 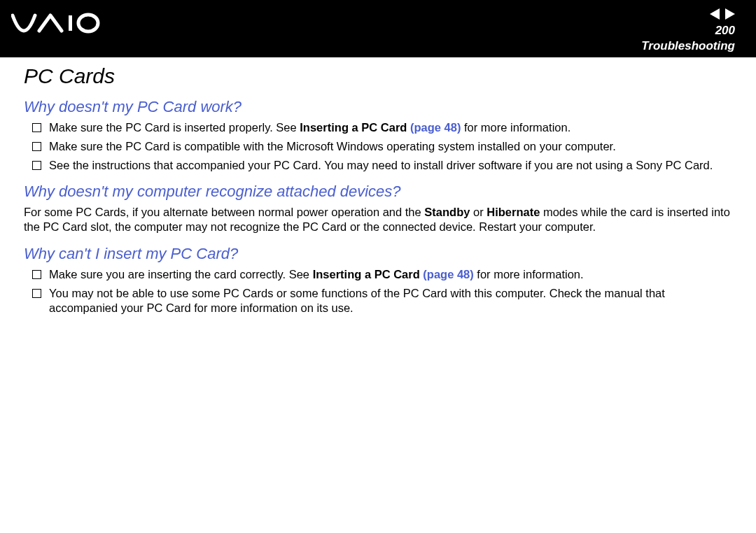 What do you see at coordinates (513, 212) in the screenshot?
I see `bold-text: Hibernate` at bounding box center [513, 212].